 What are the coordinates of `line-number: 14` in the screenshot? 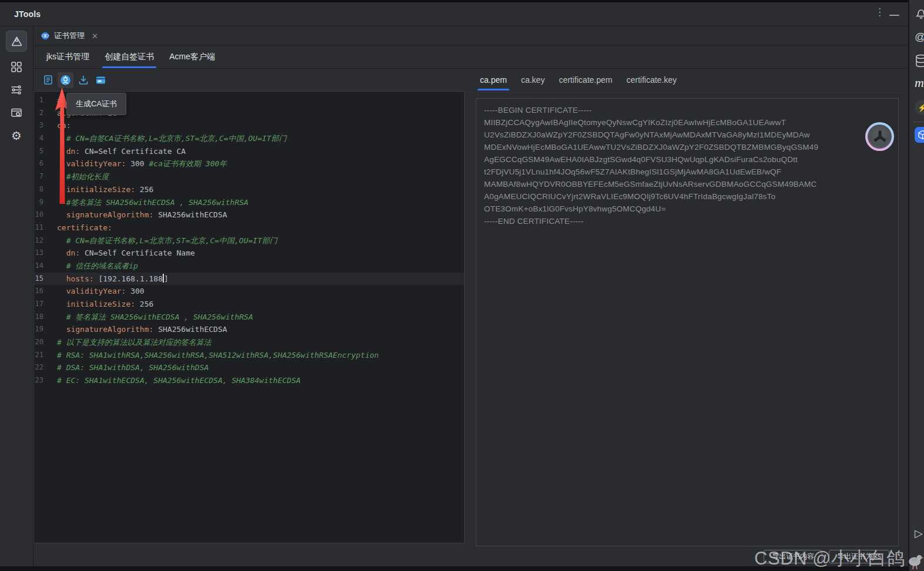 It's located at (46, 266).